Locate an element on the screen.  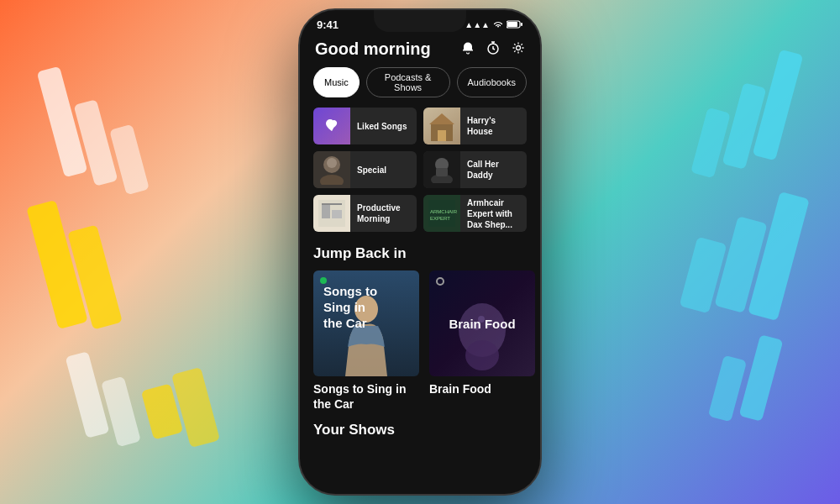
songs-car-title: Songs to Sing in the Car is located at coordinates (366, 396).